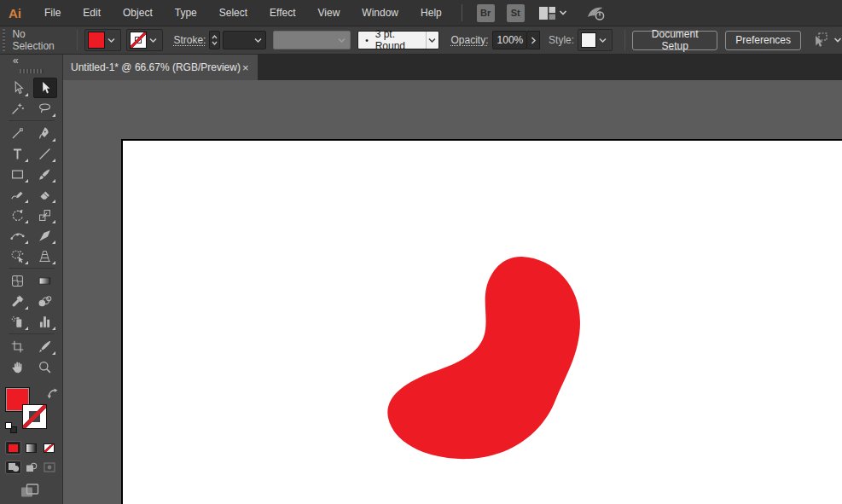  I want to click on eyedropper-tool, so click(18, 301).